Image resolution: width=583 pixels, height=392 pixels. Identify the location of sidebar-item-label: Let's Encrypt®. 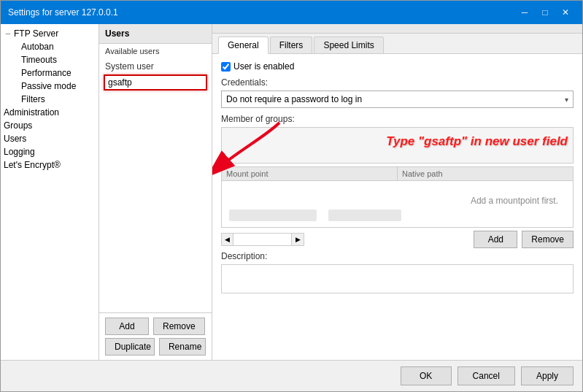
(32, 165).